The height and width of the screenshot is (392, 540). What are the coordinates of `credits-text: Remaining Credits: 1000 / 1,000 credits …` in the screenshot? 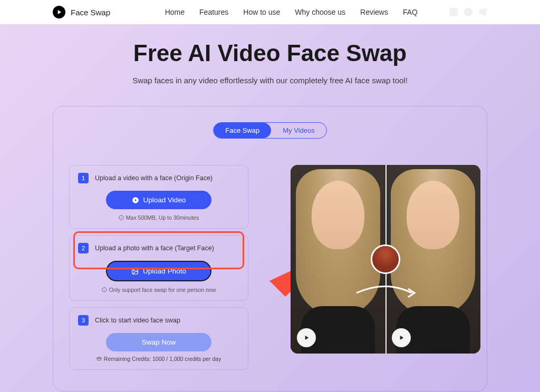 It's located at (159, 359).